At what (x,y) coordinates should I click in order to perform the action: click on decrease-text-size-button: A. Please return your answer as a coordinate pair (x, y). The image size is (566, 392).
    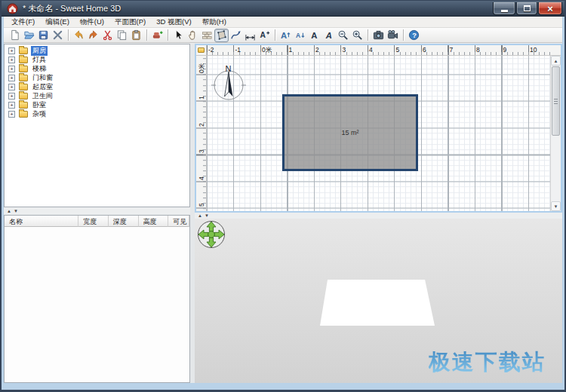
    Looking at the image, I should click on (300, 35).